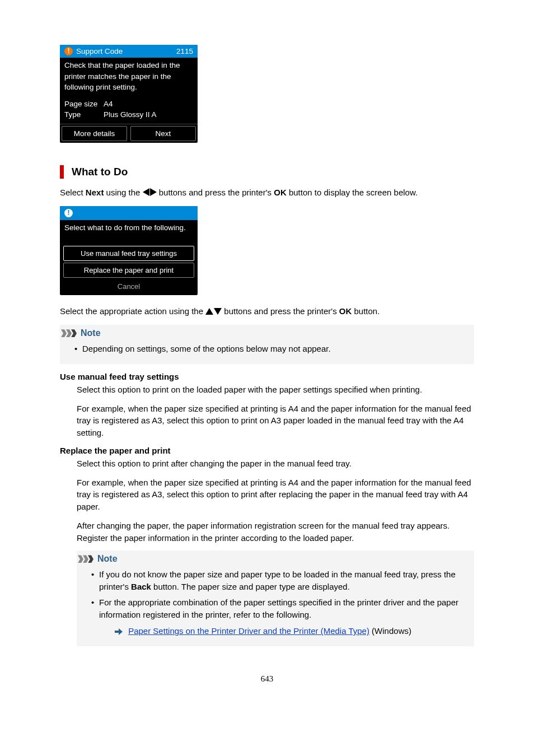  Describe the element at coordinates (267, 311) in the screenshot. I see `instruction-select-action: Select the appropriate action using the …` at that location.